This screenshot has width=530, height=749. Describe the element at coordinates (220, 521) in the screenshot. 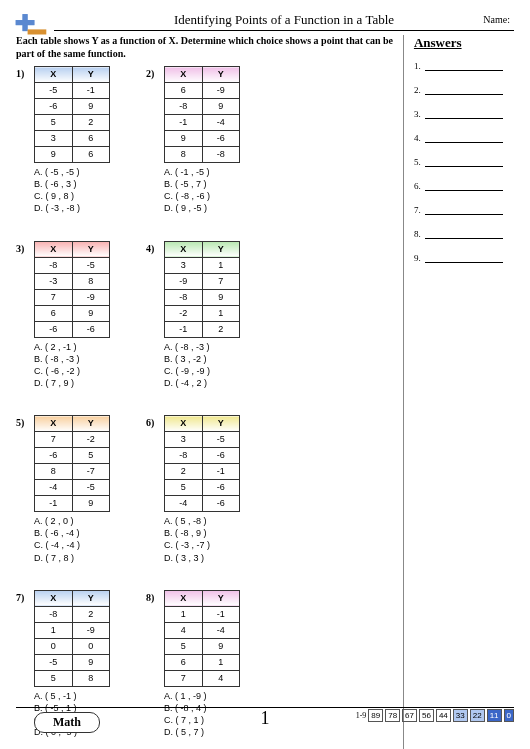

I see `answer-choice: A. ( 5 , -8 )` at that location.